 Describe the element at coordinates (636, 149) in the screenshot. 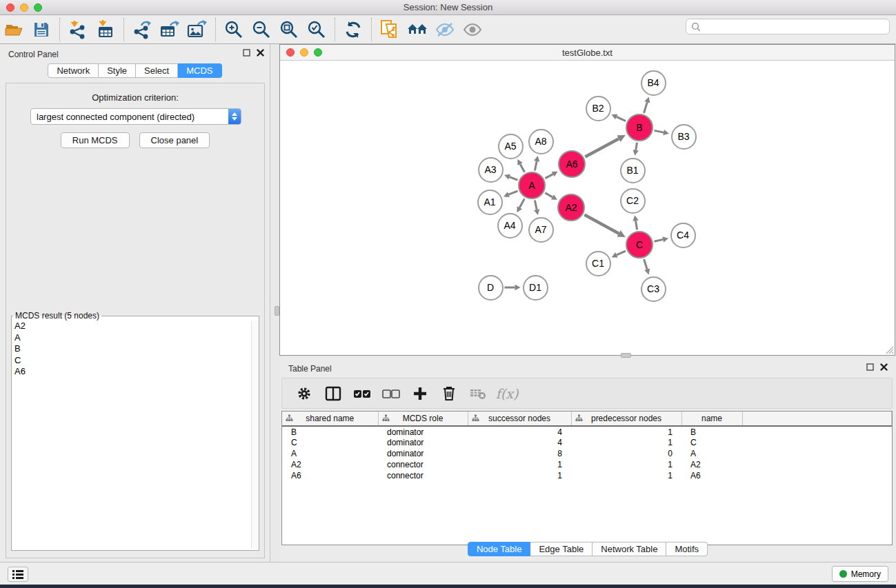

I see `graph-edge-B-B1` at that location.